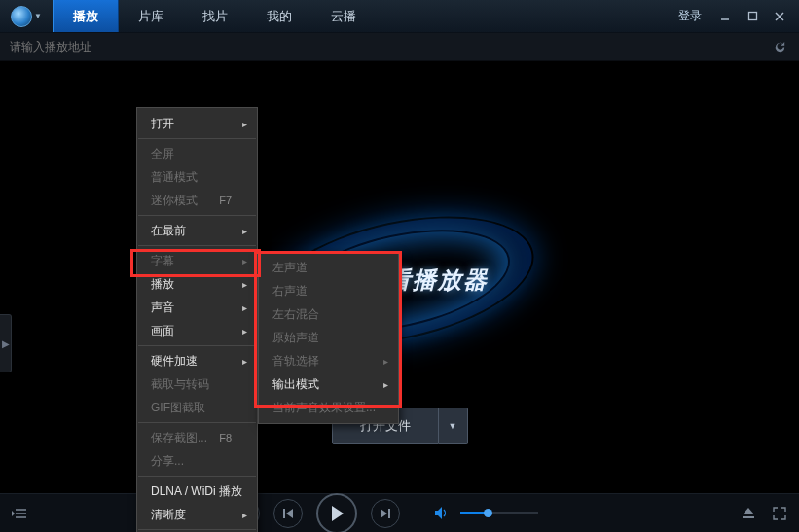 The image size is (799, 532). What do you see at coordinates (197, 154) in the screenshot?
I see `menu-item: 全屏` at bounding box center [197, 154].